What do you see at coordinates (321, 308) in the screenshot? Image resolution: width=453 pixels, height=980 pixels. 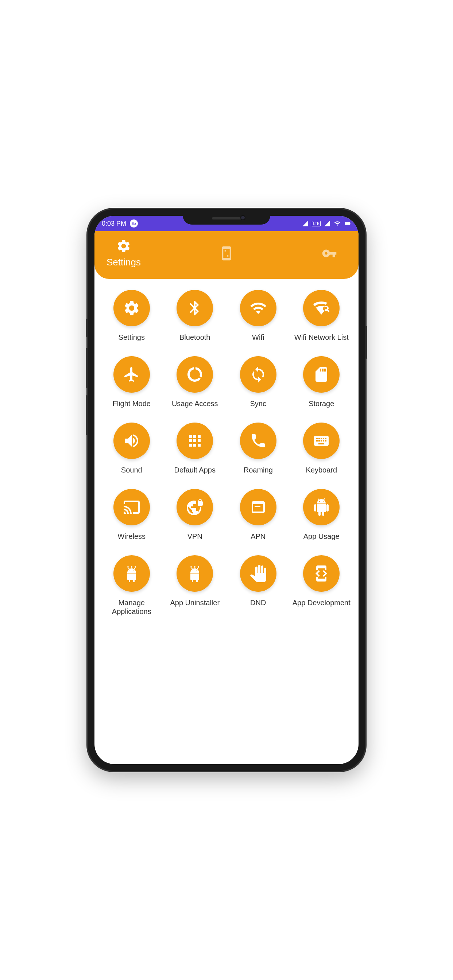 I see `wifi-search-icon` at bounding box center [321, 308].